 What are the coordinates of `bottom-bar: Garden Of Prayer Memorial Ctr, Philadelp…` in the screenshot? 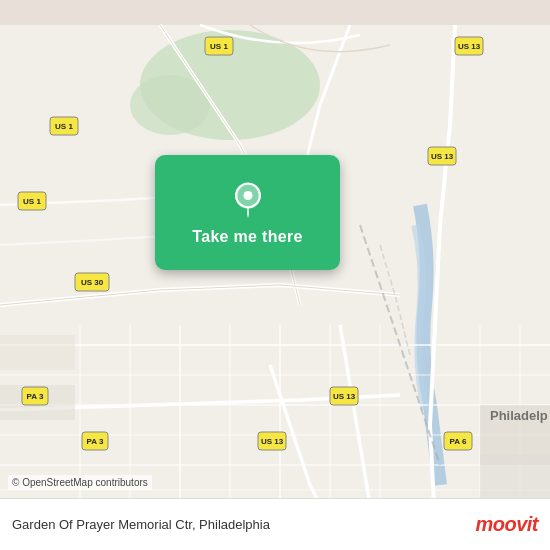 It's located at (275, 524).